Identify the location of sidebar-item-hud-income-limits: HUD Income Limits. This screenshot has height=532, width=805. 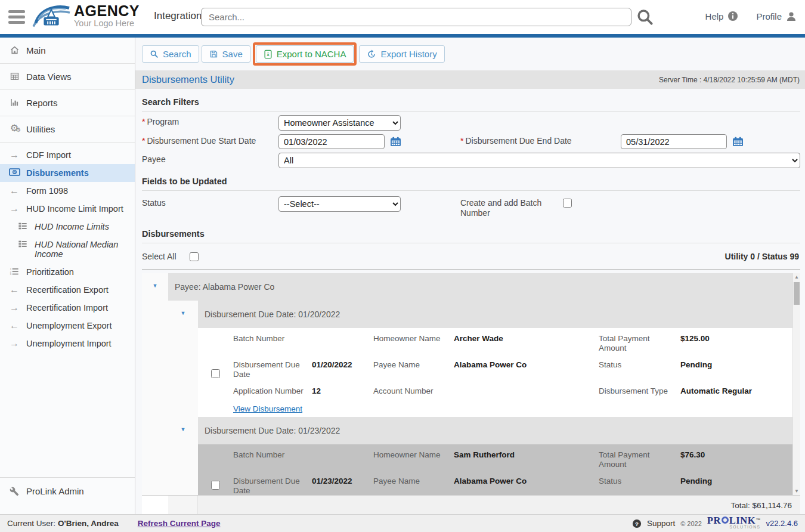
(67, 227).